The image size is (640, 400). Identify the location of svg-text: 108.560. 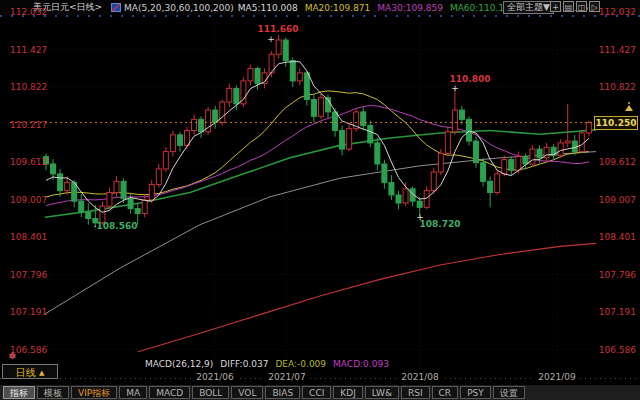
(118, 226).